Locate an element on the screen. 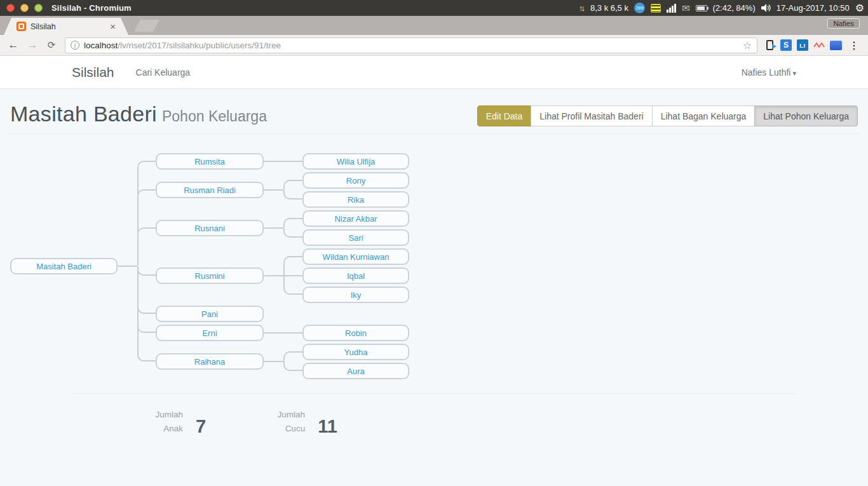 This screenshot has width=868, height=486. user-dropdown: Nafies Luthfi▾ is located at coordinates (769, 72).